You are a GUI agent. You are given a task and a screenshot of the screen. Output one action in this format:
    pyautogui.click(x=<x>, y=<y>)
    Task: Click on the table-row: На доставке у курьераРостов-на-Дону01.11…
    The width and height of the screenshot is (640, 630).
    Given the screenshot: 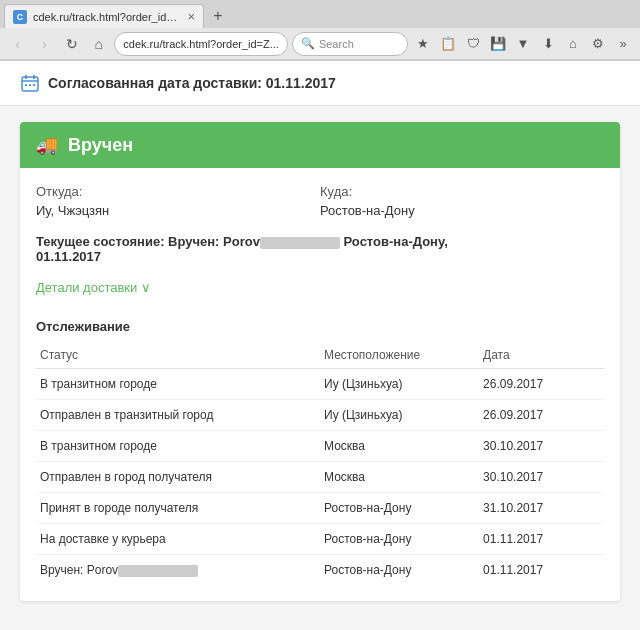 What is the action you would take?
    pyautogui.click(x=320, y=540)
    